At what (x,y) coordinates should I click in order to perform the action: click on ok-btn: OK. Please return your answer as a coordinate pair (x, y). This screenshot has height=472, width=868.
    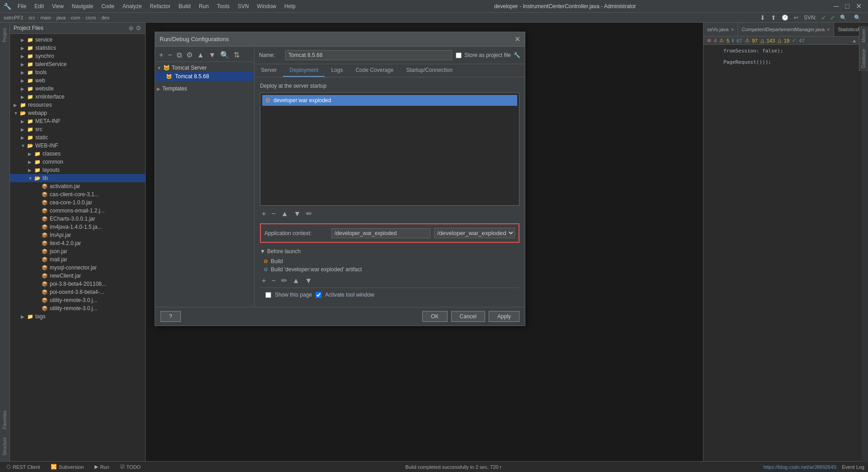
    Looking at the image, I should click on (435, 316).